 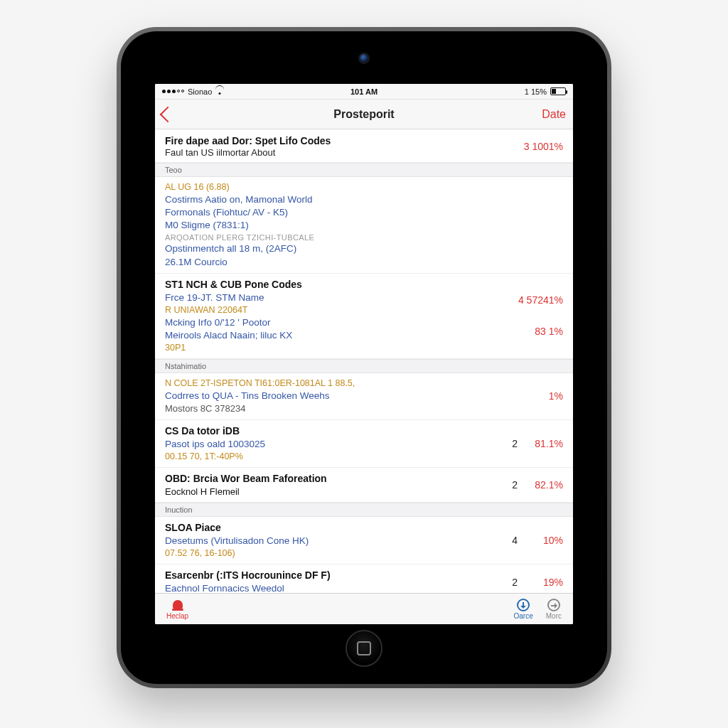 What do you see at coordinates (247, 141) in the screenshot?
I see `item-title: Fire dape aad Dor: Spet Lifo Codes` at bounding box center [247, 141].